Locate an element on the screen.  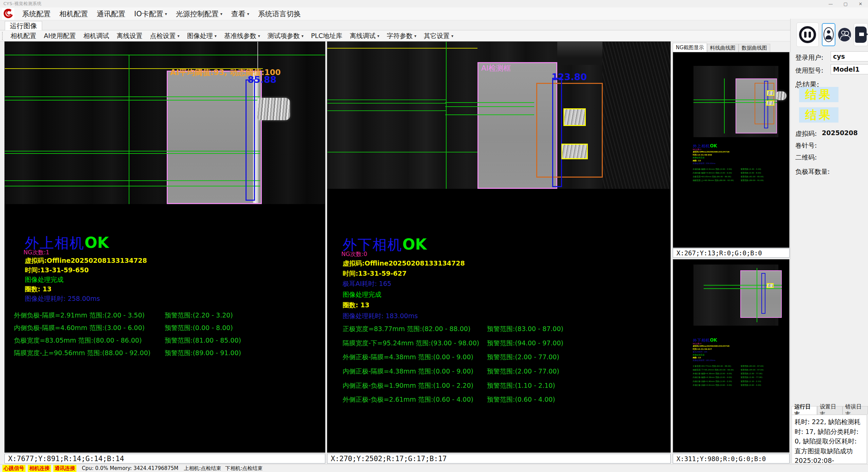
measurement-text: 隔膜宽度-下=95.24mm 范围:(93.00 - 98.00) is located at coordinates (411, 343).